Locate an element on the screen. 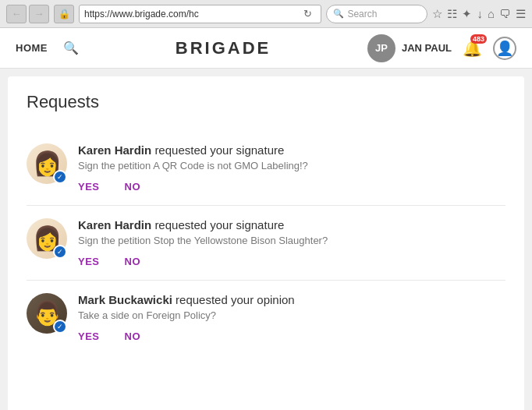 The image size is (532, 410). browser-chrome: ← → 🔒 https://www.brigade.com/hc ↻ 🔍 Sea… is located at coordinates (266, 14).